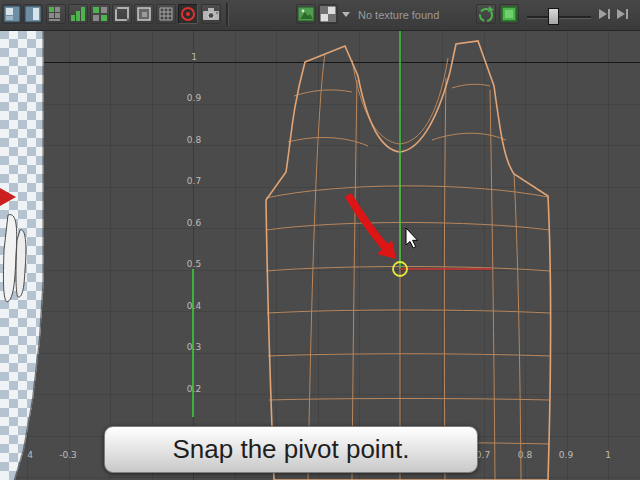 The image size is (640, 480). Describe the element at coordinates (412, 238) in the screenshot. I see `mouse-cursor-icon` at that location.